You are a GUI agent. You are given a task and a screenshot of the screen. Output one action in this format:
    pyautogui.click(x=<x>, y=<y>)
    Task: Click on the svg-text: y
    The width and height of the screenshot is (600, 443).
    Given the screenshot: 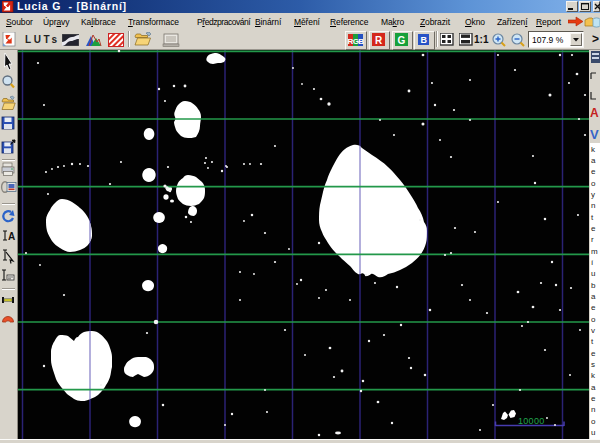 What is the action you would take?
    pyautogui.click(x=593, y=194)
    